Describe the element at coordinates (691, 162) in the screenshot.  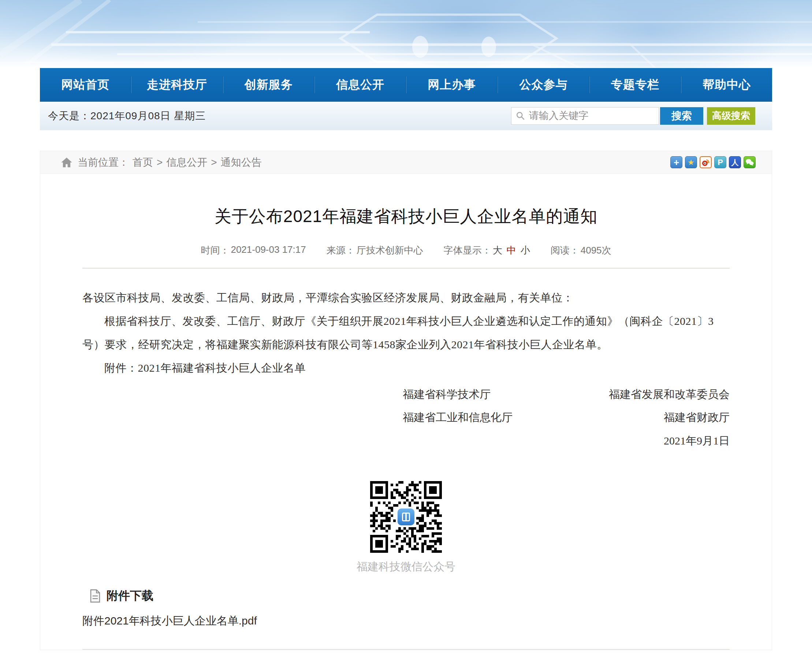
I see `share-qzone-icon: ★` at that location.